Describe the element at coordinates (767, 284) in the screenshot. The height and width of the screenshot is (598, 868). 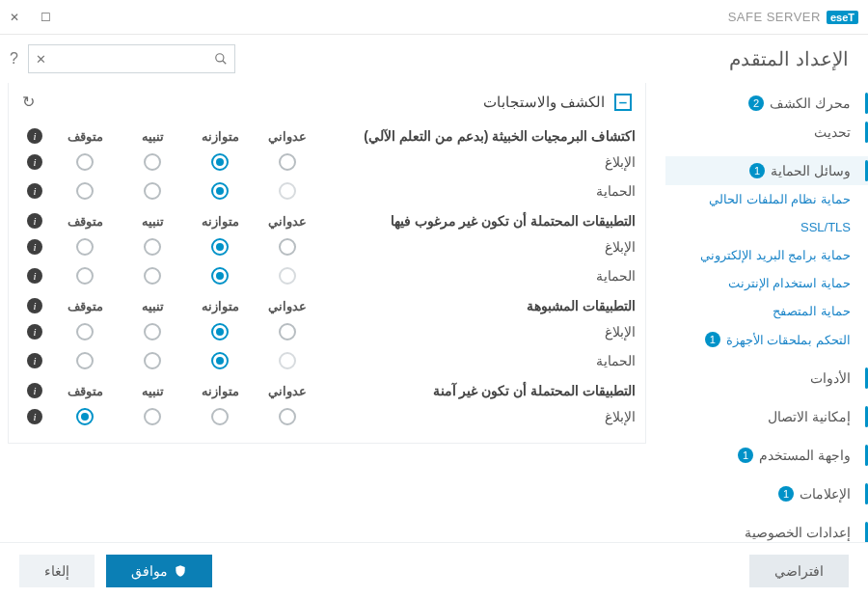
I see `sidebar-item: حماية استخدام الإنترنت` at that location.